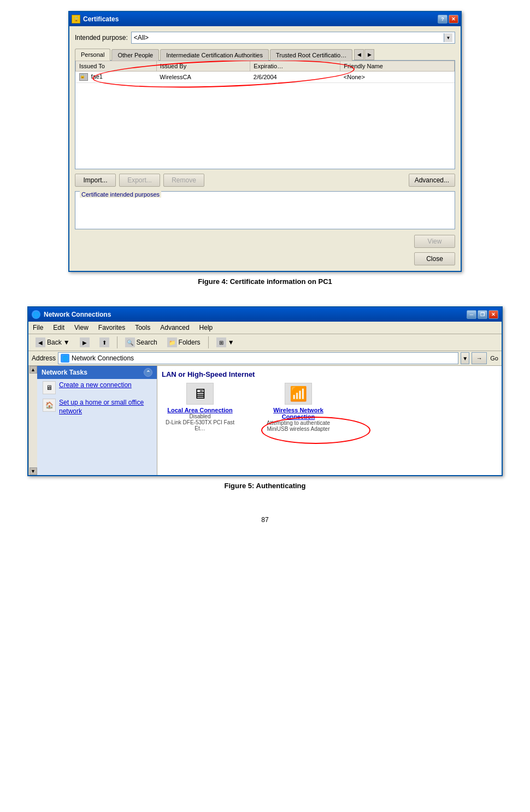  I want to click on tab-intermediate-ca: Intermediate Certification Authorities, so click(214, 55).